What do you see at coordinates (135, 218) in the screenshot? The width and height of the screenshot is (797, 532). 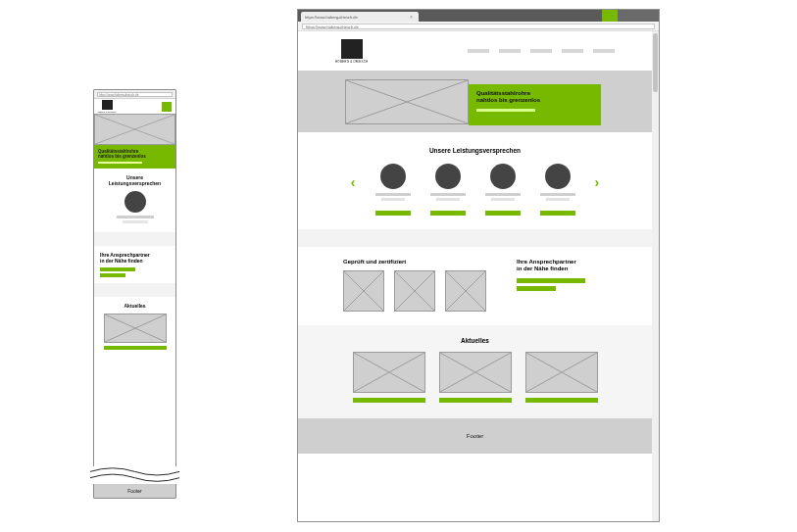 I see `service-item-label` at bounding box center [135, 218].